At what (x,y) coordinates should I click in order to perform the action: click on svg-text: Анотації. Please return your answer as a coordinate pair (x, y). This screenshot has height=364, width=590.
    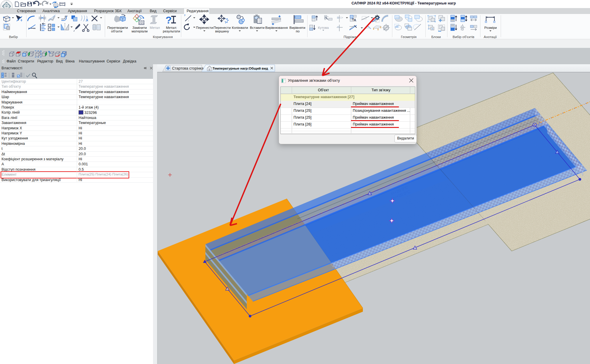
    Looking at the image, I should click on (491, 37).